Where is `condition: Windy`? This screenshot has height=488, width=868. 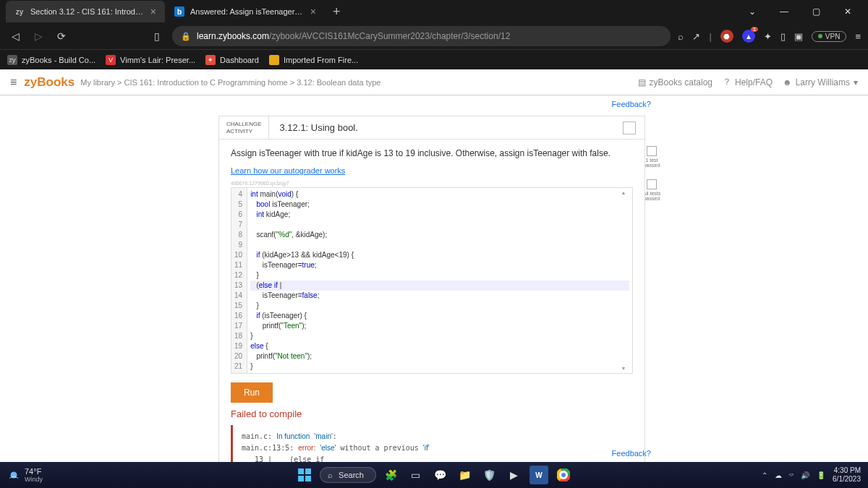 condition: Windy is located at coordinates (33, 479).